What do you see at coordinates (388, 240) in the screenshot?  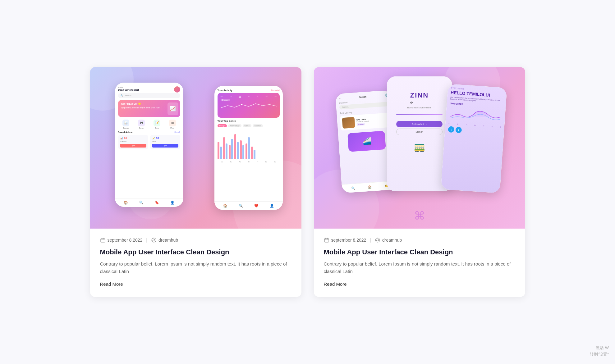 I see `meta-author-2: dreamhub` at bounding box center [388, 240].